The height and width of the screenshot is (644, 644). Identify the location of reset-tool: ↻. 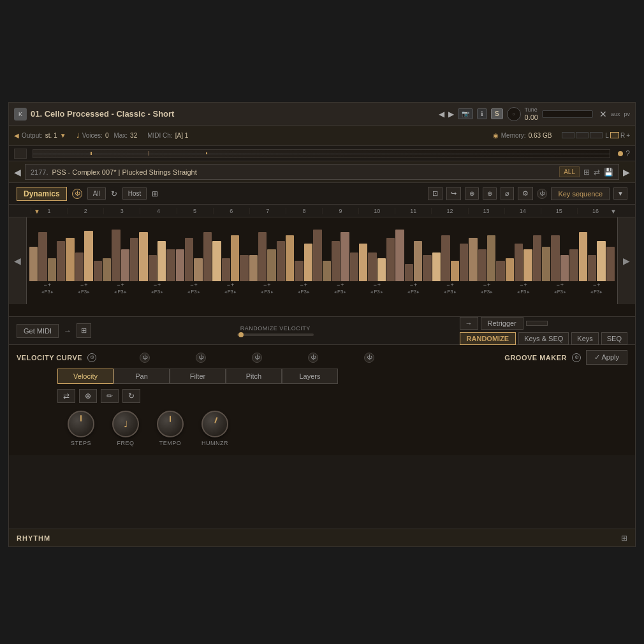
(131, 396).